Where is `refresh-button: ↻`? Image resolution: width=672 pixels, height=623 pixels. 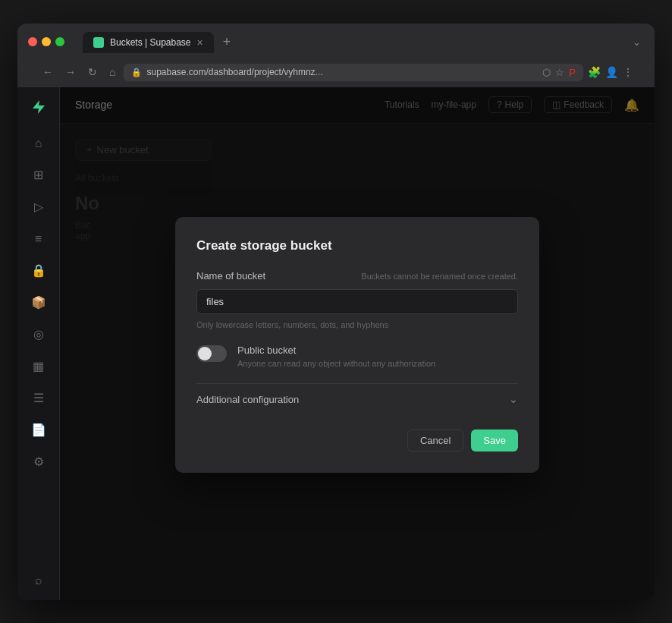 refresh-button: ↻ is located at coordinates (93, 72).